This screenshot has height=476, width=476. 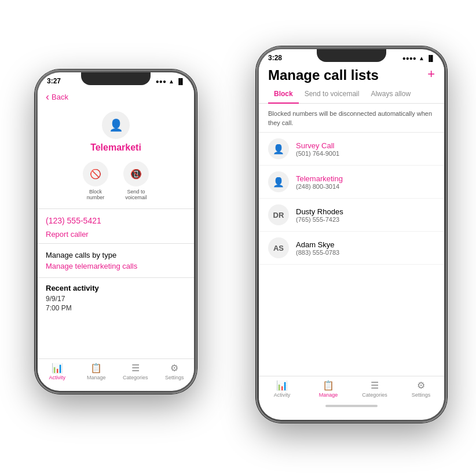 What do you see at coordinates (96, 174) in the screenshot?
I see `block-icon: 🚫` at bounding box center [96, 174].